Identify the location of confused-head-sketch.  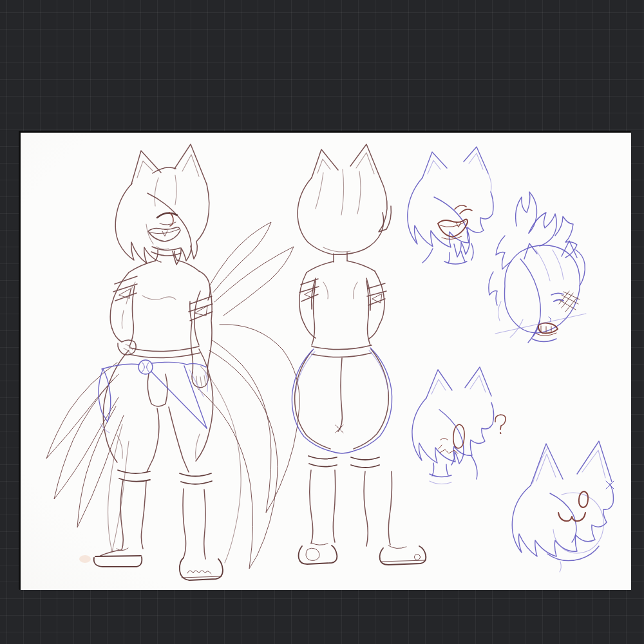
(459, 426).